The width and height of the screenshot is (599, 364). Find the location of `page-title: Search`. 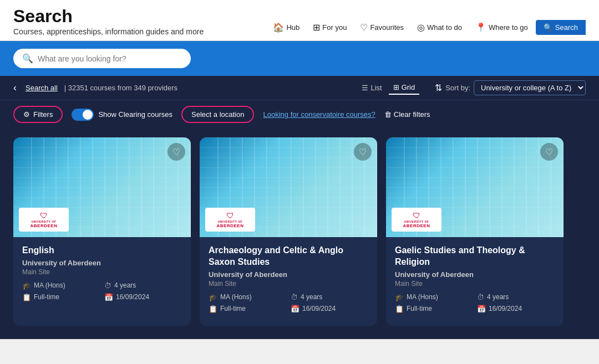

page-title: Search is located at coordinates (109, 17).